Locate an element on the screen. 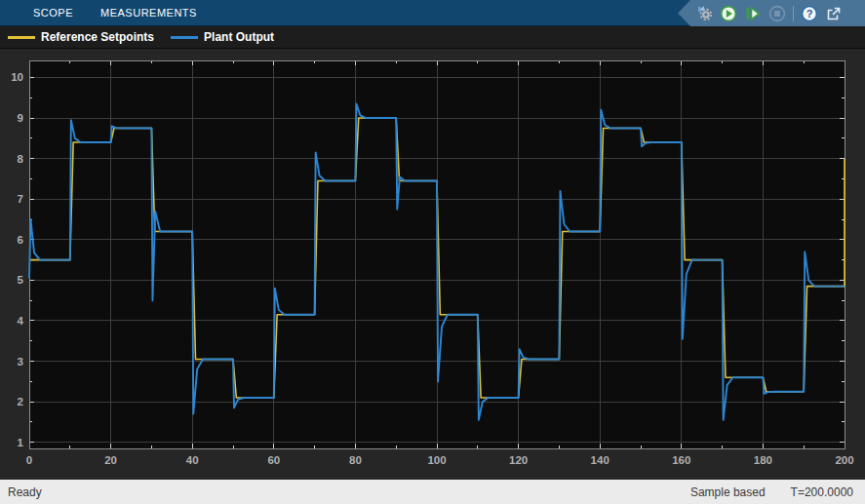  y-tick-label: 5 is located at coordinates (21, 280).